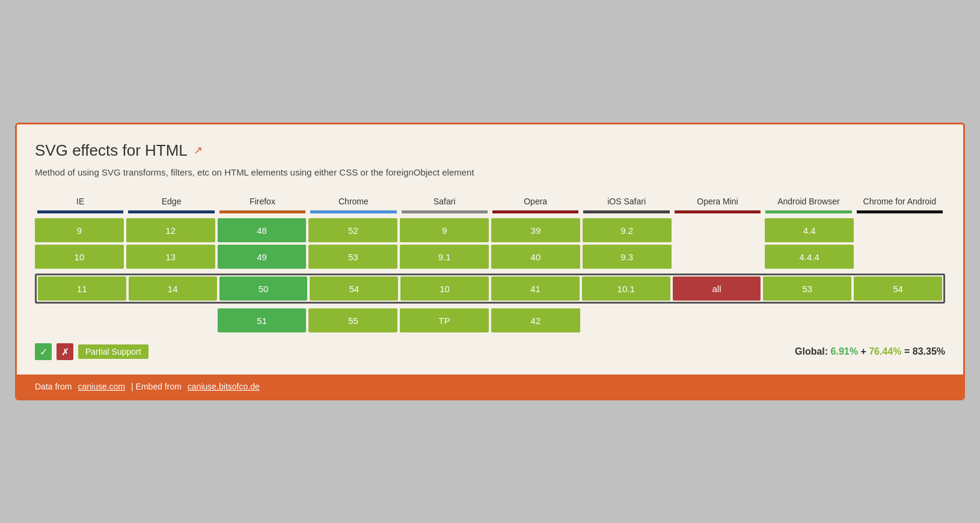 The image size is (980, 523). Describe the element at coordinates (536, 257) in the screenshot. I see `version-cell: 40` at that location.